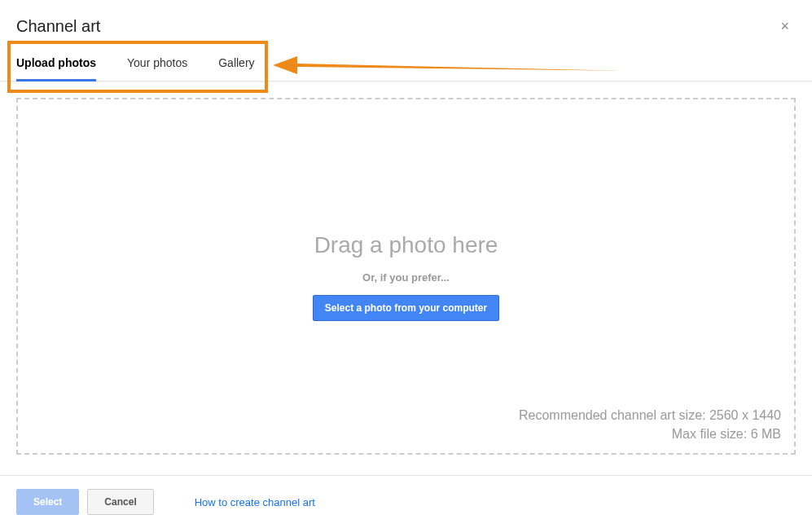 This screenshot has width=812, height=528. I want to click on or-divider-text: Or, if you prefer..., so click(406, 277).